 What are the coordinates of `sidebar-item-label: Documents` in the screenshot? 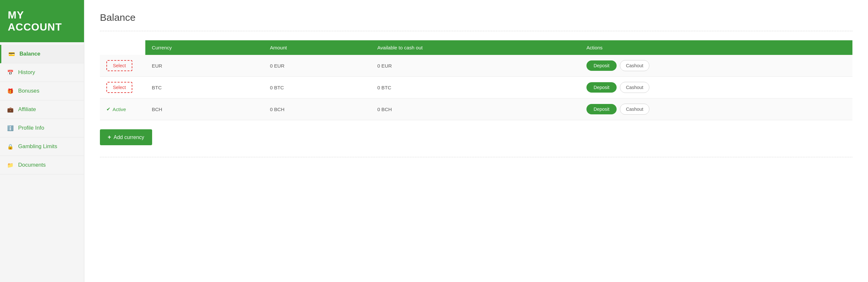 It's located at (32, 165).